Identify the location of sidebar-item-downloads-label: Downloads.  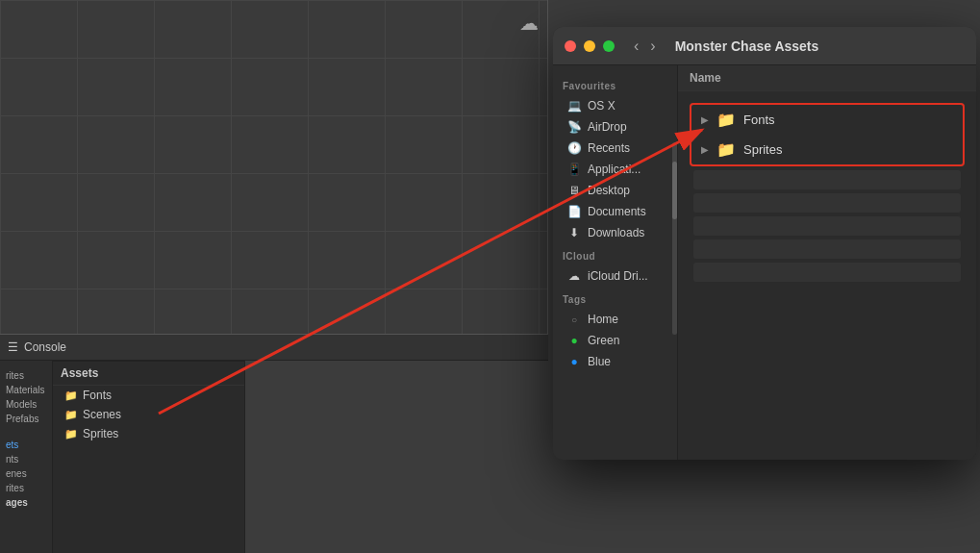
(616, 233).